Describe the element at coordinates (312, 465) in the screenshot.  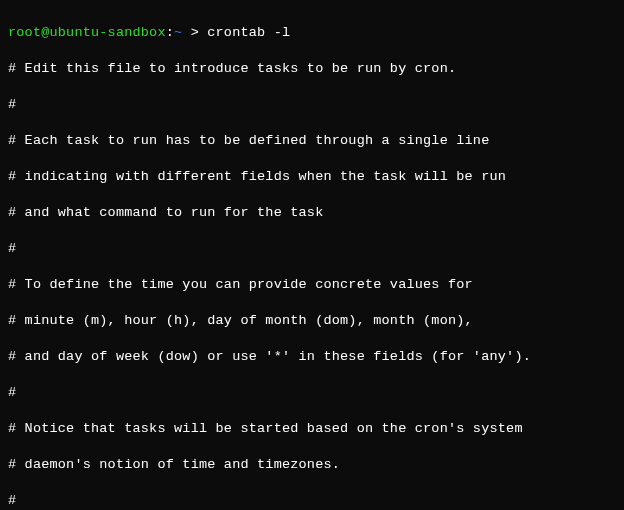
I see `output-line: # daemon's notion of time and timezones.` at that location.